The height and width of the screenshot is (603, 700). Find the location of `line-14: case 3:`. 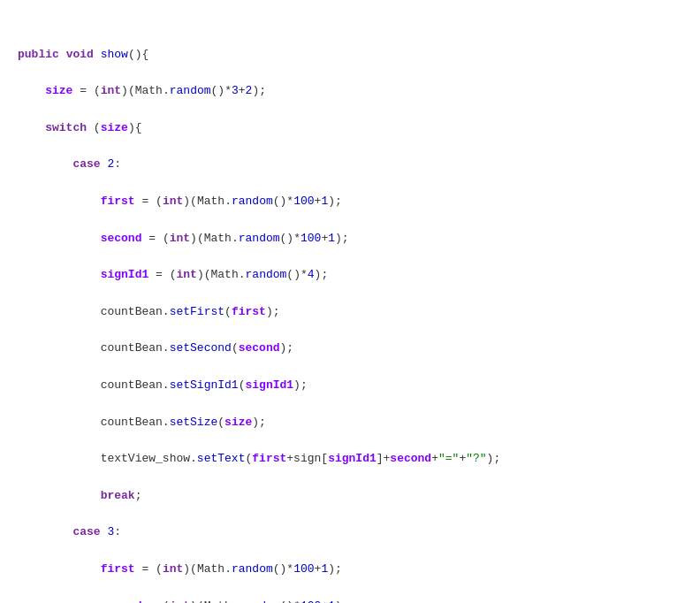

line-14: case 3: is located at coordinates (350, 532).